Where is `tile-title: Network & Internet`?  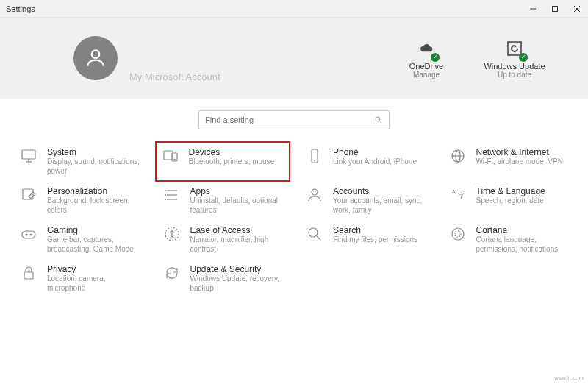 tile-title: Network & Internet is located at coordinates (520, 152).